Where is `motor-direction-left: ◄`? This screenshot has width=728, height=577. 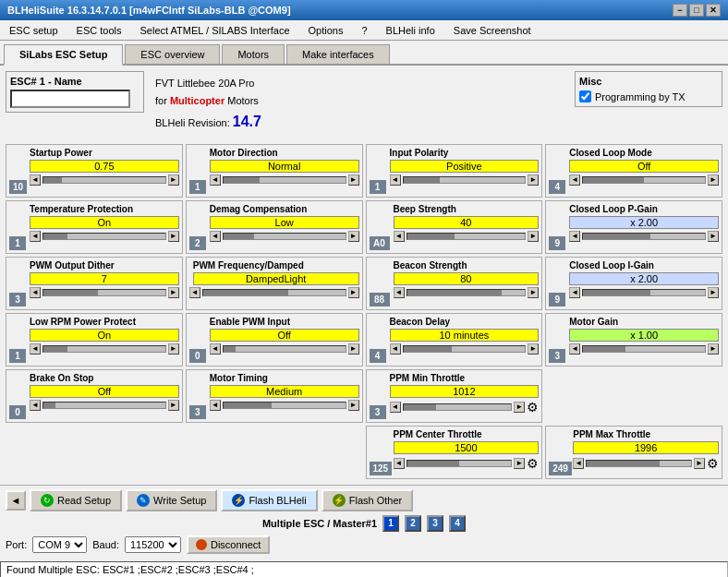
motor-direction-left: ◄ is located at coordinates (215, 180).